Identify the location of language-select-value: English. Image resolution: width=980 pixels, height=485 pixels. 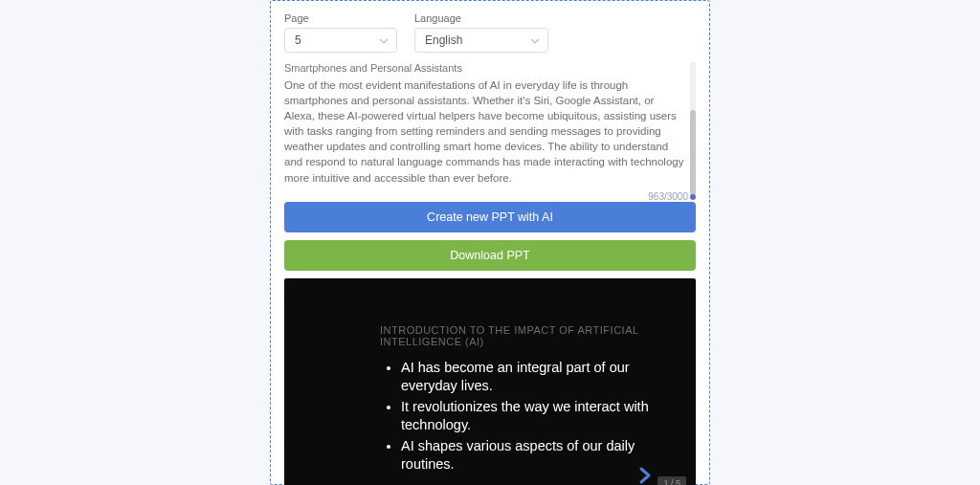
(444, 40).